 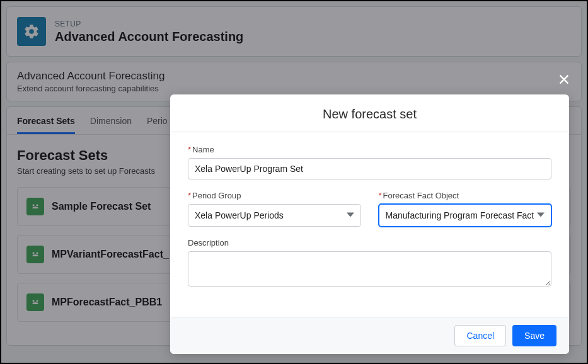 I want to click on description-input, so click(x=369, y=269).